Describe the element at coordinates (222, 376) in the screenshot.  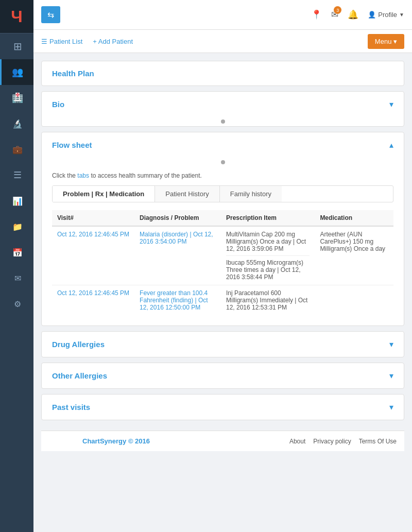
I see `other-allergies-header: Other Allergies ▾` at that location.